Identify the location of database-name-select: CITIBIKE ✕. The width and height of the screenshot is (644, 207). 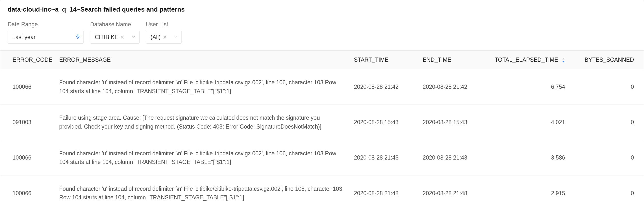
(115, 37).